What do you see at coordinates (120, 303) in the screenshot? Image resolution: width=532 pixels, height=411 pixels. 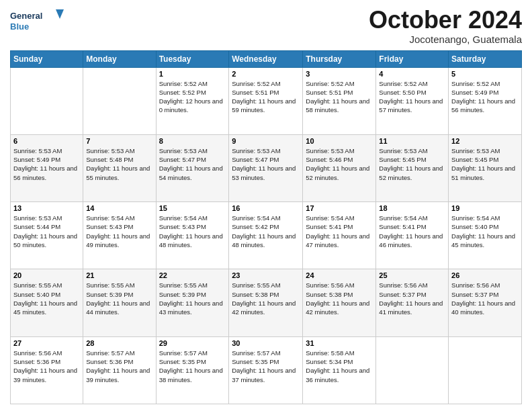 I see `cell-3-1: 21Sunrise: 5:55 AM Sunset: 5:39 PM Dayli…` at bounding box center [120, 303].